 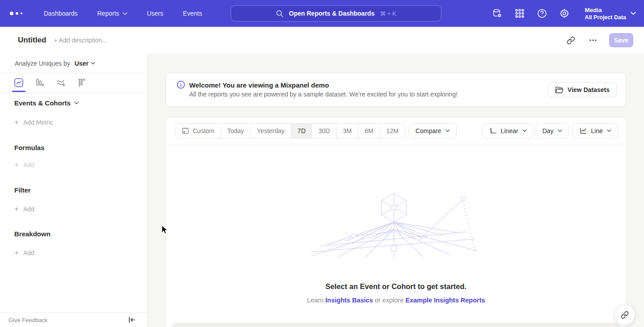 What do you see at coordinates (156, 13) in the screenshot?
I see `nav-item-users: Users` at bounding box center [156, 13].